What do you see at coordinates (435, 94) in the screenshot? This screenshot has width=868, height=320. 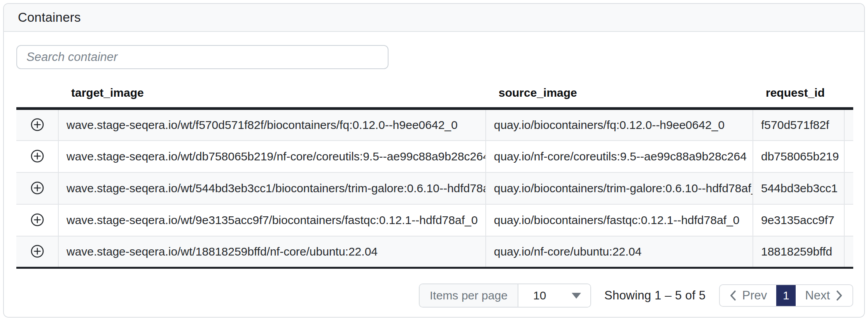 I see `table-header-row: target_image source_image request_id` at bounding box center [435, 94].